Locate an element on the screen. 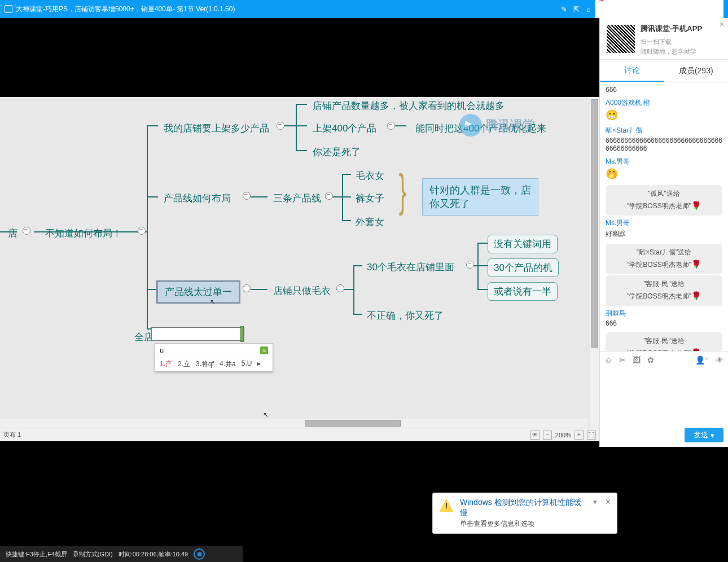 The image size is (728, 562). qr-code-icon is located at coordinates (621, 39).